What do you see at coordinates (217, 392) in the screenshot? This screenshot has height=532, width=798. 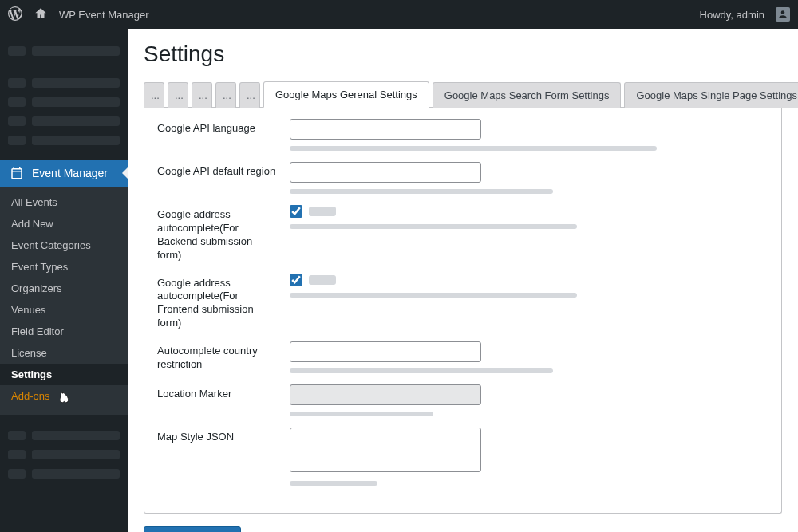 I see `label-location-marker: Location Marker` at bounding box center [217, 392].